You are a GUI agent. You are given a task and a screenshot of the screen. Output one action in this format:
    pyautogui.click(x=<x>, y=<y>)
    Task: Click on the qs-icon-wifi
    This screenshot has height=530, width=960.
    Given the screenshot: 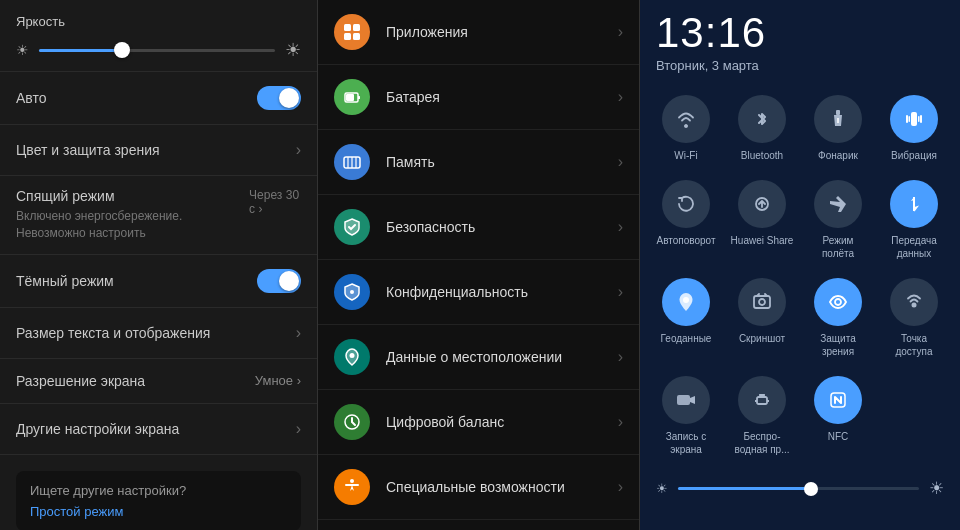 What is the action you would take?
    pyautogui.click(x=686, y=119)
    